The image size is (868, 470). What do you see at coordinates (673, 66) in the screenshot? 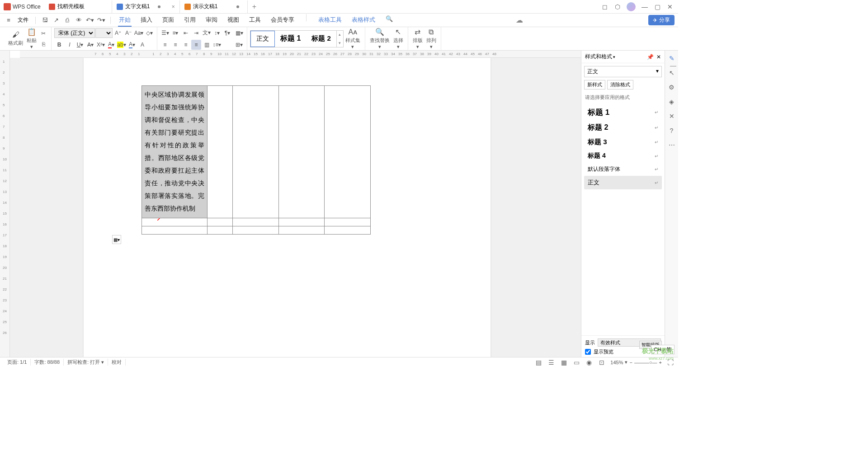
I see `collapse-panel-icon: —` at bounding box center [673, 66].